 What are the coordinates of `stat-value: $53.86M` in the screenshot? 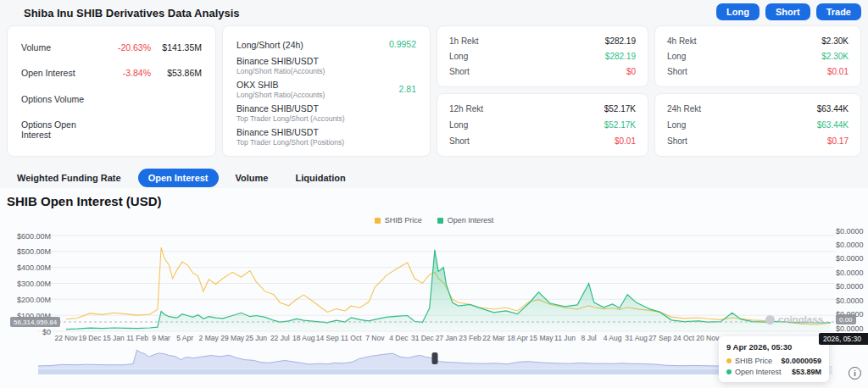 It's located at (176, 73).